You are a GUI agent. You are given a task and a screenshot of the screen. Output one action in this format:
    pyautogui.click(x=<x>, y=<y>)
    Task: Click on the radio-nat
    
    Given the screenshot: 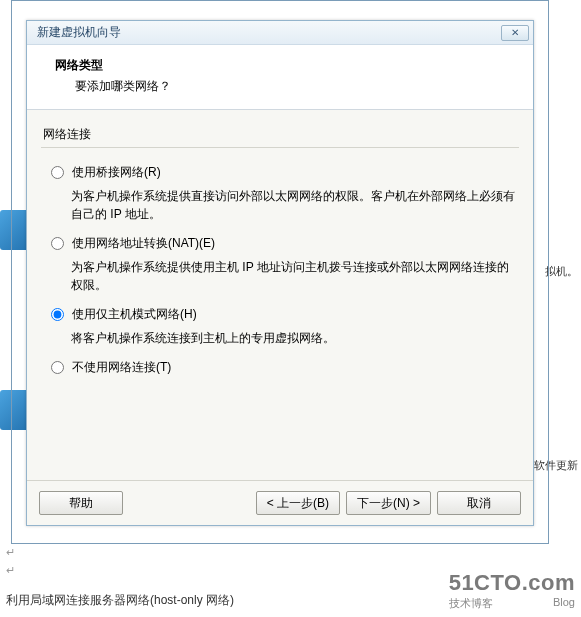 What is the action you would take?
    pyautogui.click(x=58, y=244)
    